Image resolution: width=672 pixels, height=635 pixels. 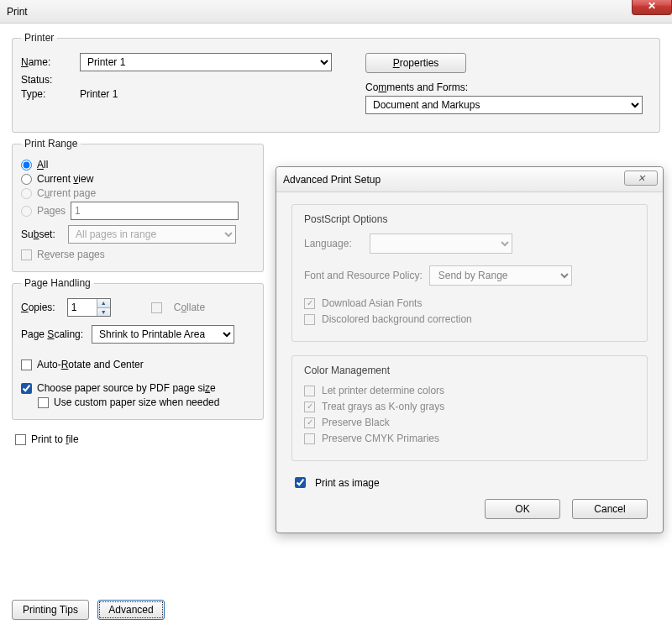 I want to click on preserve-black-label: Preserve Black, so click(x=356, y=422).